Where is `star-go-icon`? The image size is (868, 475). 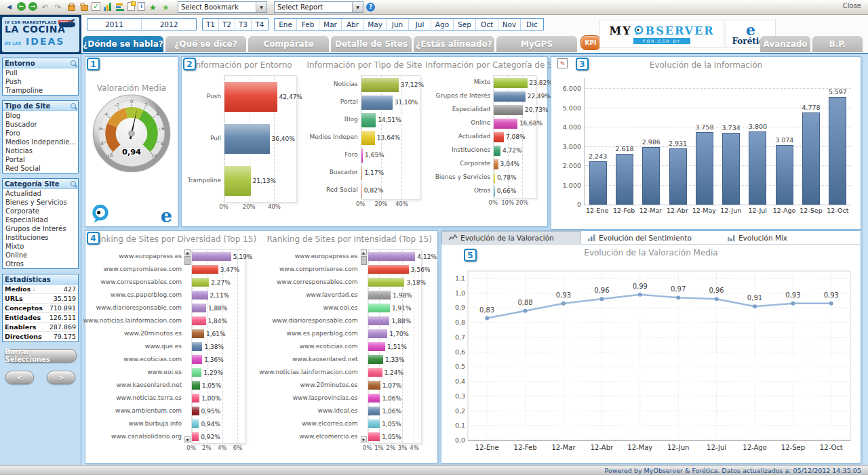 star-go-icon is located at coordinates (165, 7).